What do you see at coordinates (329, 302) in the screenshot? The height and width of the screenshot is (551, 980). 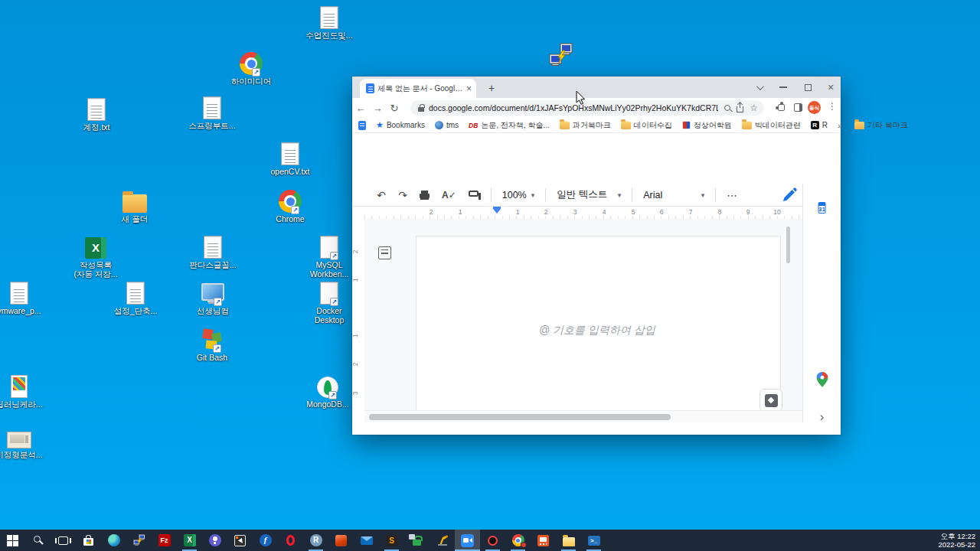 I see `desktop-icon-docker-desktop: DockerDesktop` at bounding box center [329, 302].